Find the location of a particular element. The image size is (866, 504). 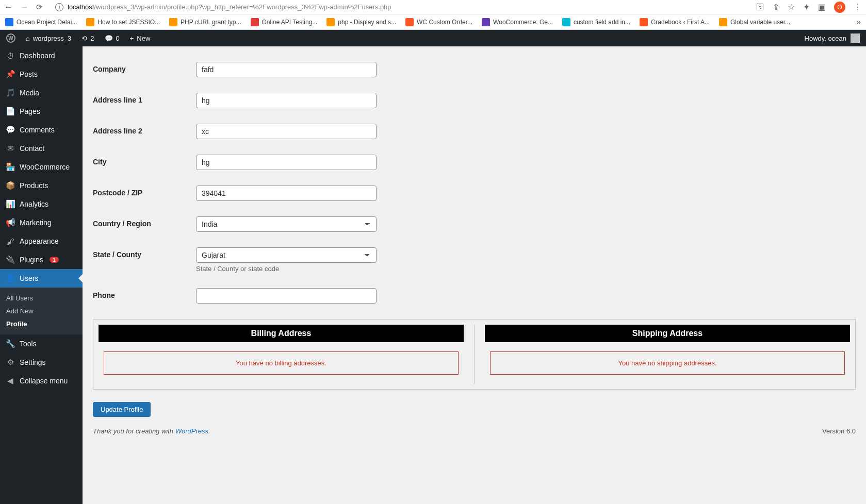

sidebar-item-media: 🎵Media is located at coordinates (41, 93).